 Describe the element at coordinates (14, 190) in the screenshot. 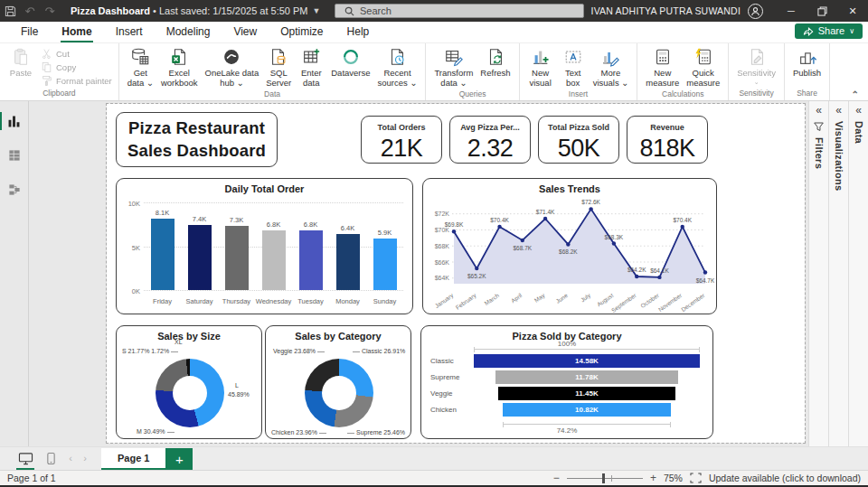

I see `model-view-button` at that location.